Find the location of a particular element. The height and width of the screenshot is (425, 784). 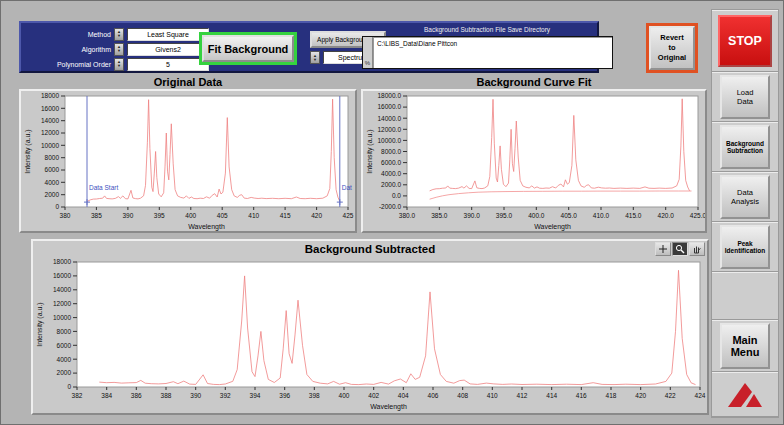

cursor-crosshair-icon is located at coordinates (663, 249).